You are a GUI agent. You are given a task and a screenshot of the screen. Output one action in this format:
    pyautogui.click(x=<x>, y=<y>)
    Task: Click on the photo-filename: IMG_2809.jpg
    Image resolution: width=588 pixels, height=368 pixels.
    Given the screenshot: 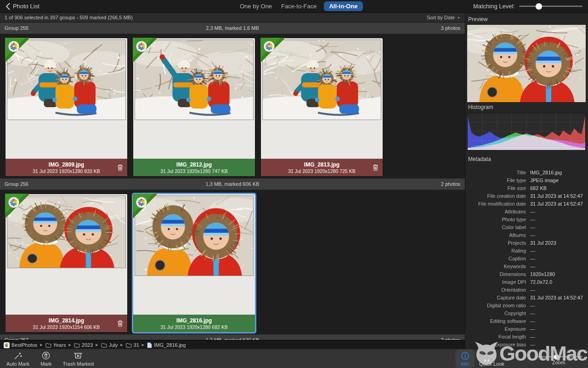 What is the action you would take?
    pyautogui.click(x=66, y=165)
    